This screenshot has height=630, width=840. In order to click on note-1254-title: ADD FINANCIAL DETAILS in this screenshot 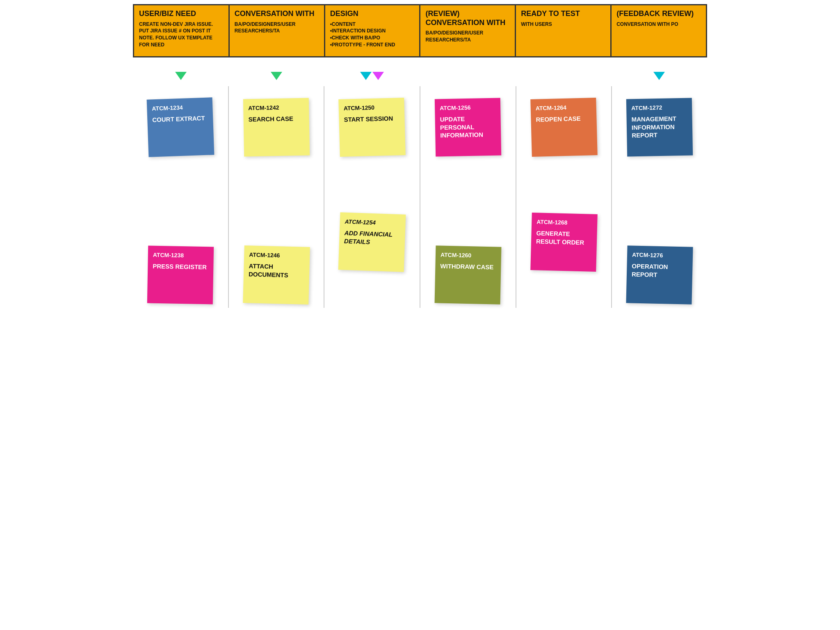, I will do `click(372, 238)`.